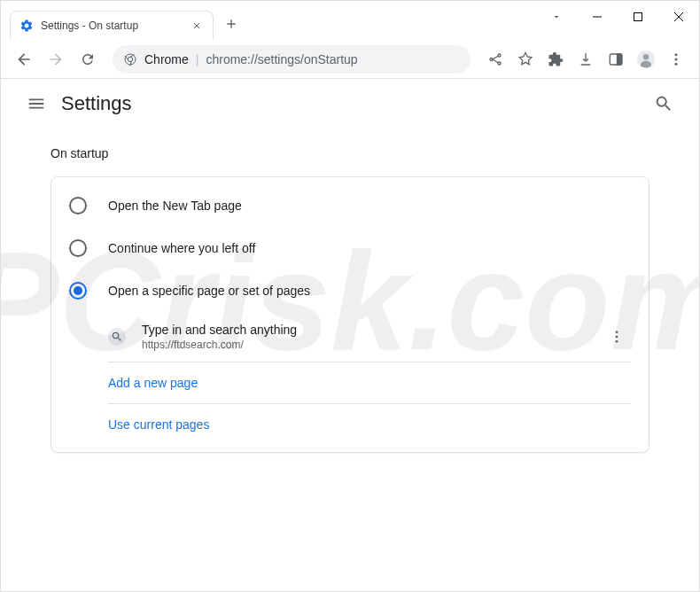 This screenshot has width=700, height=592. I want to click on add-page-link: Add a new page, so click(152, 383).